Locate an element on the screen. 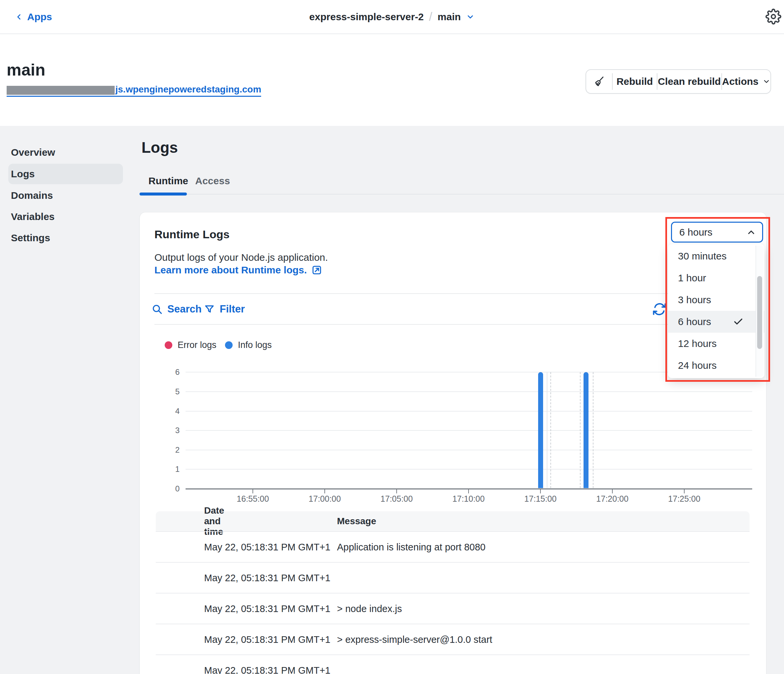 The height and width of the screenshot is (674, 784). check-icon is located at coordinates (738, 322).